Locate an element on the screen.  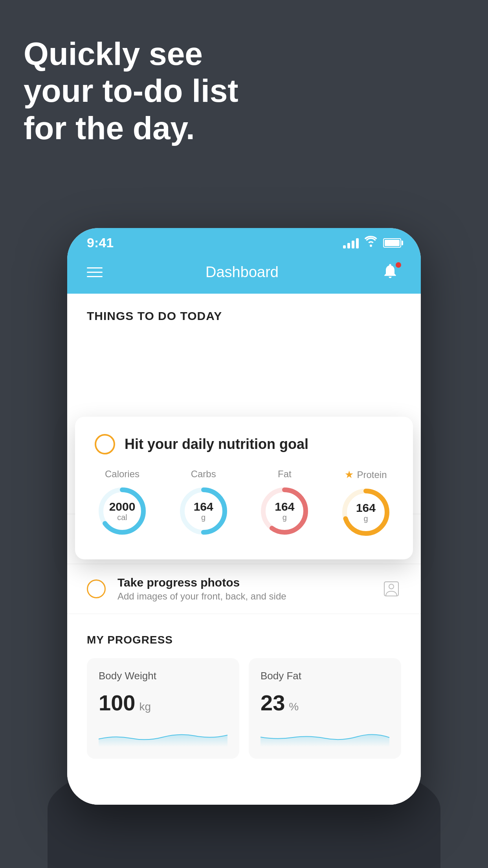
hamburger-menu is located at coordinates (95, 272).